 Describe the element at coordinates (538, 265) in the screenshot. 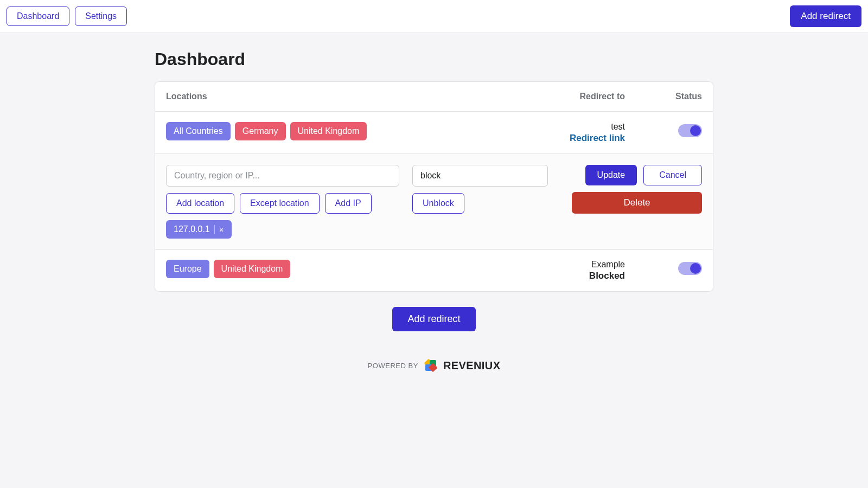

I see `redirect-title: Example` at that location.